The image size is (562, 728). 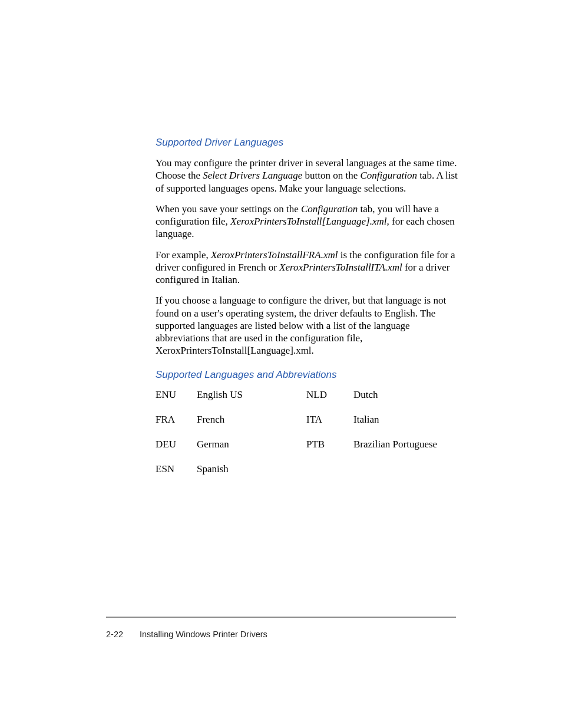 I want to click on lang-abbr: NLD, so click(x=330, y=395).